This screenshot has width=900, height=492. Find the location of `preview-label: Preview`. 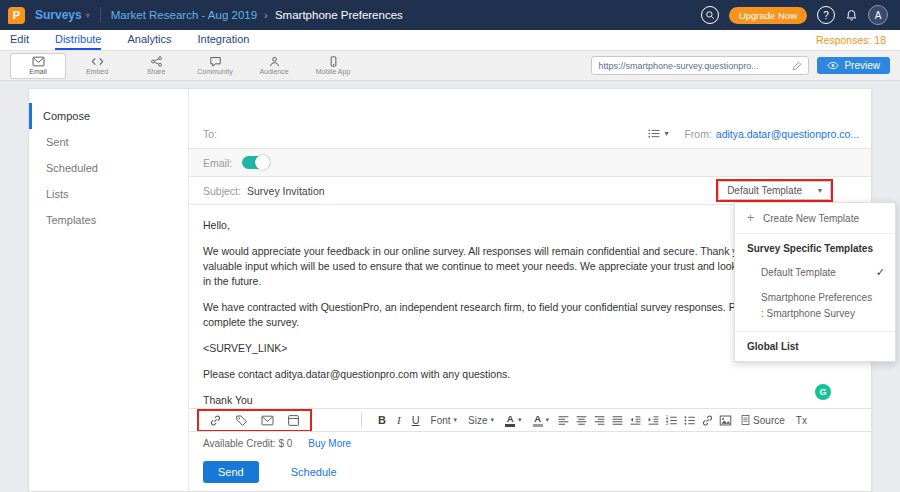

preview-label: Preview is located at coordinates (862, 66).